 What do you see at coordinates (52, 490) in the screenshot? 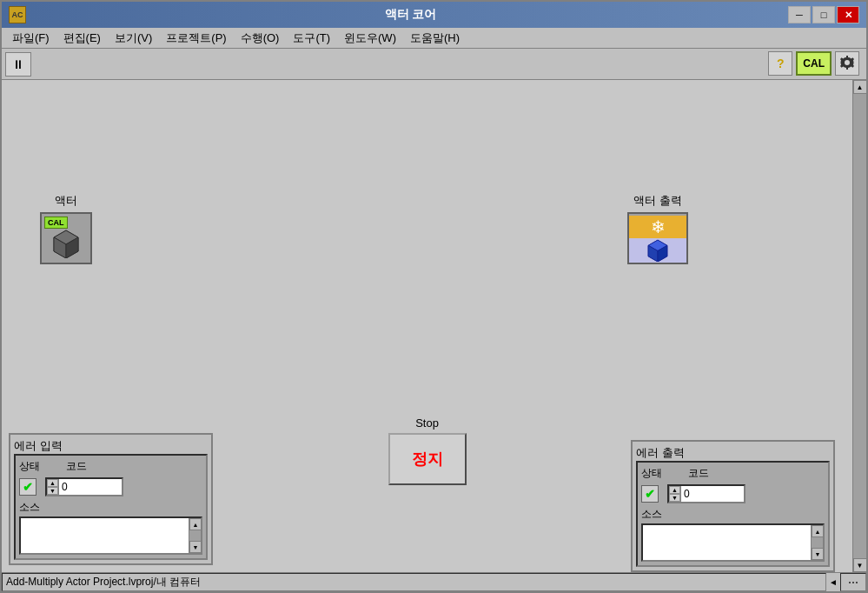
I see `num-down-arrow: ▼` at bounding box center [52, 490].